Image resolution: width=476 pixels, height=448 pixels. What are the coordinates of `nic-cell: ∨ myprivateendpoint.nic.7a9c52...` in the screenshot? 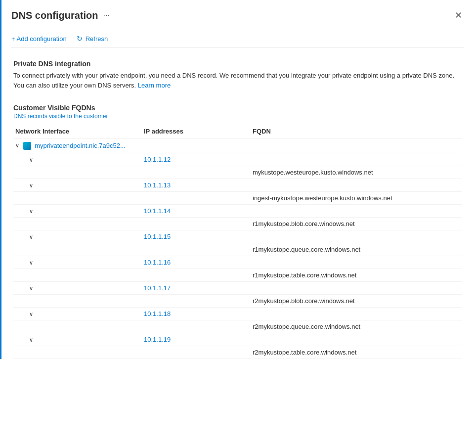 It's located at (78, 146).